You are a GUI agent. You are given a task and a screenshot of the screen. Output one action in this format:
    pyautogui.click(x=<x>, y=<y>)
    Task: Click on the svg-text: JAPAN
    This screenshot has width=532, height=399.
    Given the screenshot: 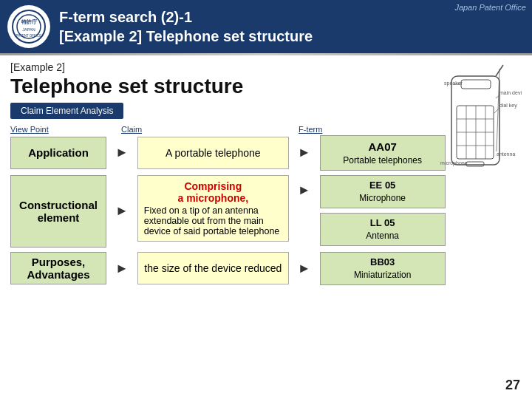 What is the action you would take?
    pyautogui.click(x=28, y=30)
    